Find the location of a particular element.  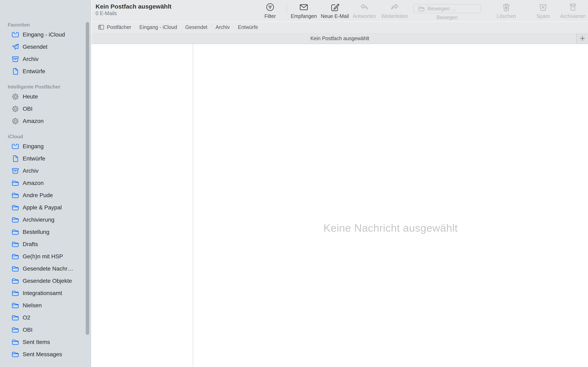

archive-label: Archivieren is located at coordinates (573, 16).